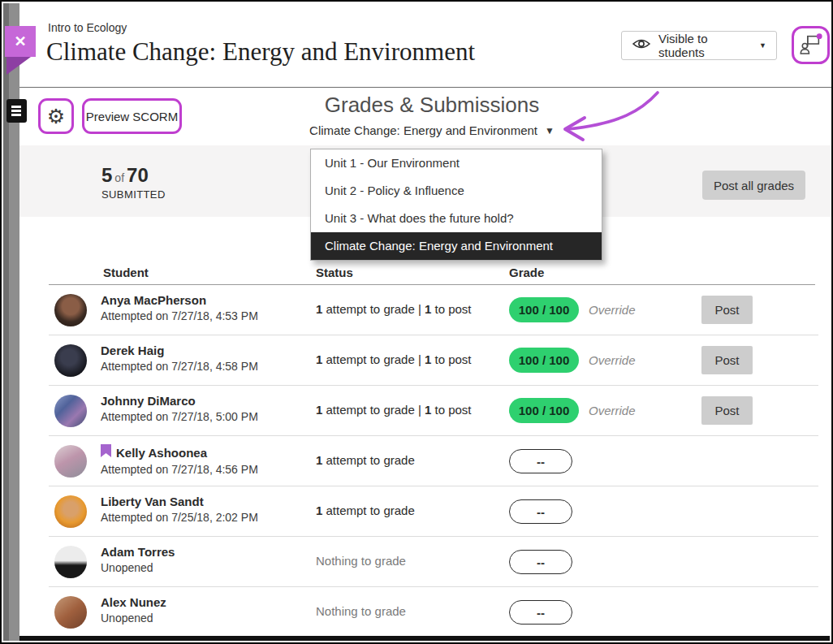  I want to click on gear-icon: ⚙, so click(56, 117).